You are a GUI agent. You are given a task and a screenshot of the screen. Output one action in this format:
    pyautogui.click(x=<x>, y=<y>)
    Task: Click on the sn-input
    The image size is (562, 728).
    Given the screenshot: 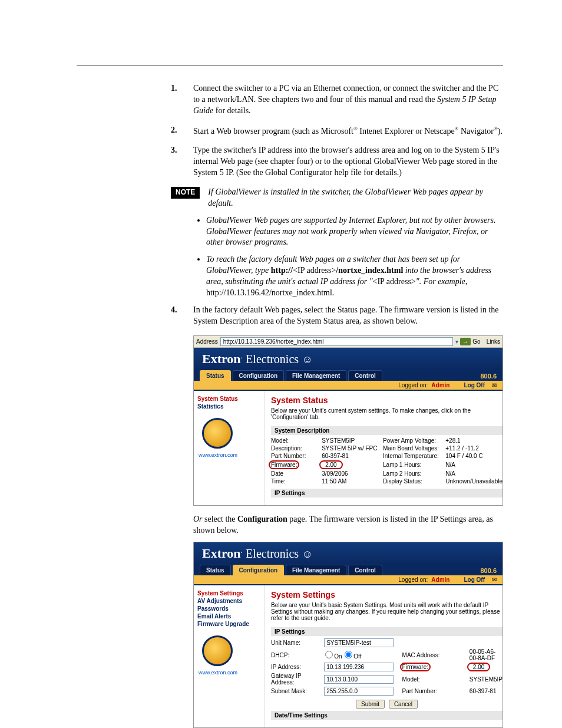 What is the action you would take?
    pyautogui.click(x=359, y=691)
    